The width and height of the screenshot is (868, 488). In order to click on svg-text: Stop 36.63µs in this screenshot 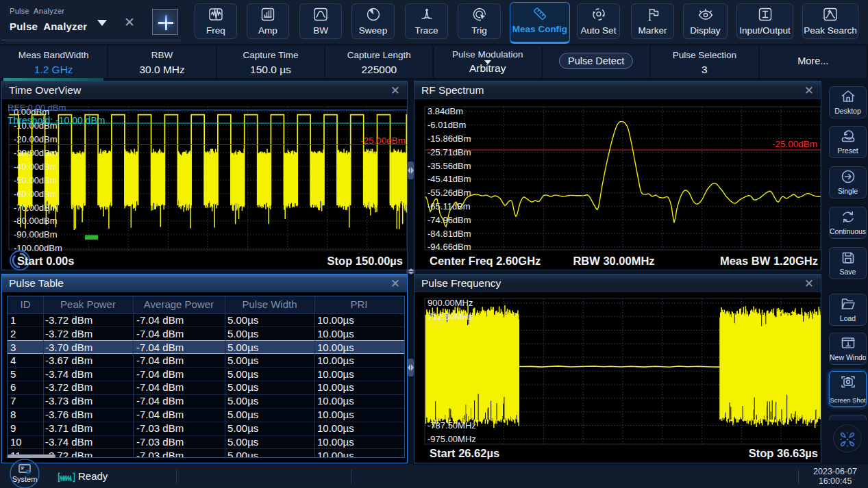, I will do `click(784, 453)`.